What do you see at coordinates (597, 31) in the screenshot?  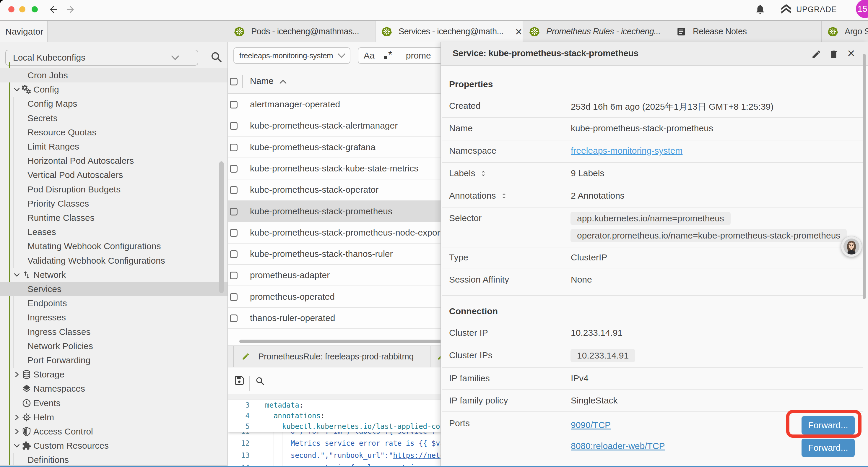 I see `app-tab-3: Prometheus Rules - icecheng...` at bounding box center [597, 31].